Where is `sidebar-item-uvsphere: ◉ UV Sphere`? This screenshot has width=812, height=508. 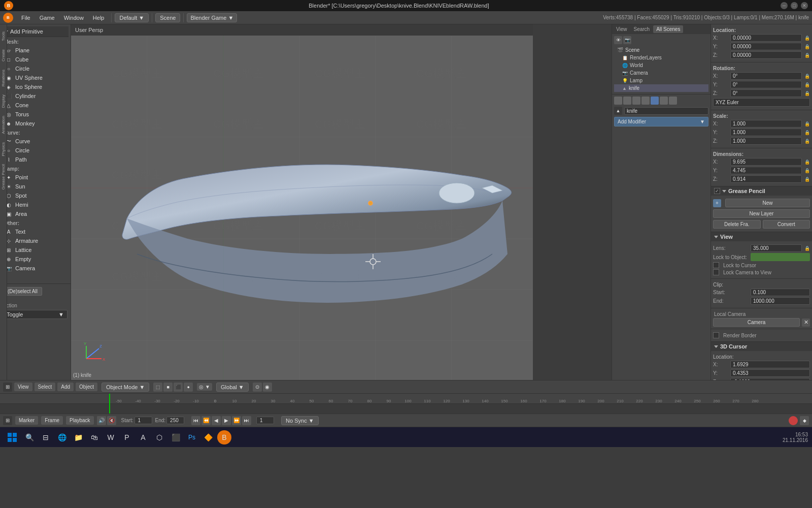
sidebar-item-uvsphere: ◉ UV Sphere is located at coordinates (36, 78).